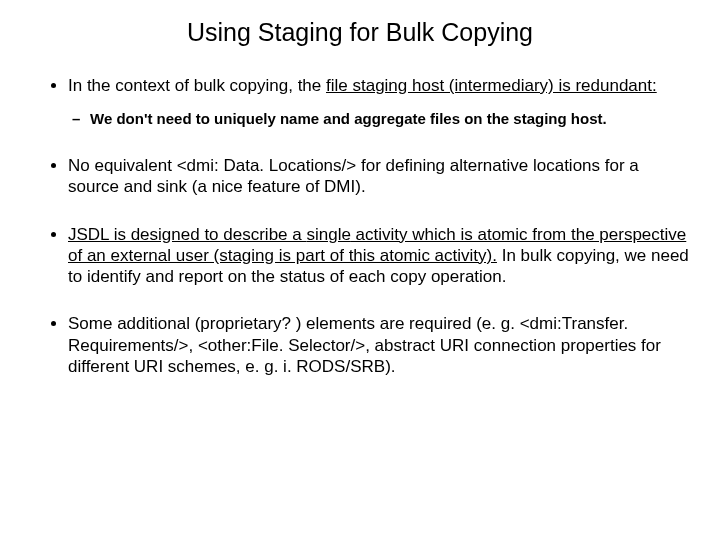  What do you see at coordinates (197, 86) in the screenshot?
I see `bullet-1-pre: In the context of bulk copying, the` at bounding box center [197, 86].